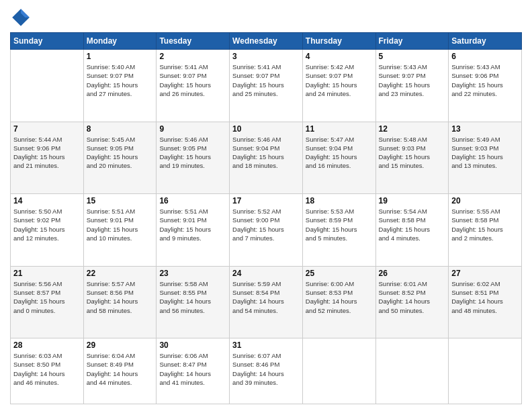 This screenshot has height=411, width=532. I want to click on calendar-cell: 14Sunrise: 5:50 AM Sunset: 9:02 PM Dayli…, so click(47, 230).